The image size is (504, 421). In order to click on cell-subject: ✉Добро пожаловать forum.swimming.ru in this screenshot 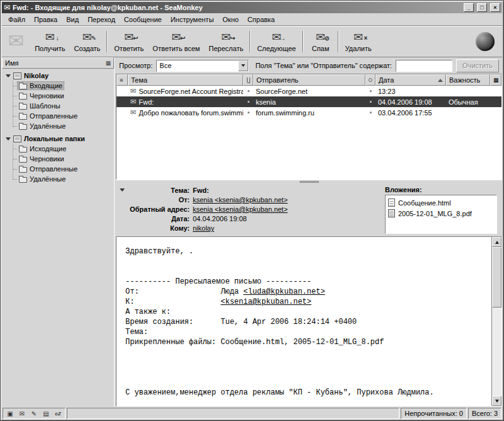, I will do `click(185, 113)`.